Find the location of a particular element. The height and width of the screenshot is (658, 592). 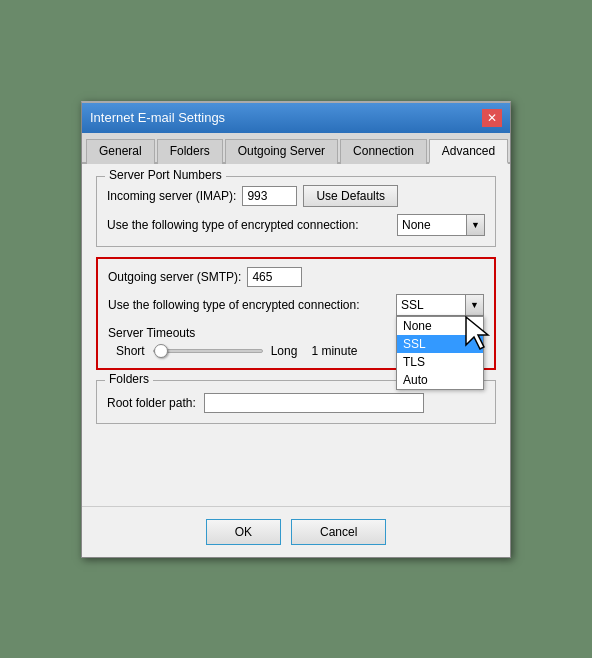

cancel-button: Cancel is located at coordinates (338, 532).